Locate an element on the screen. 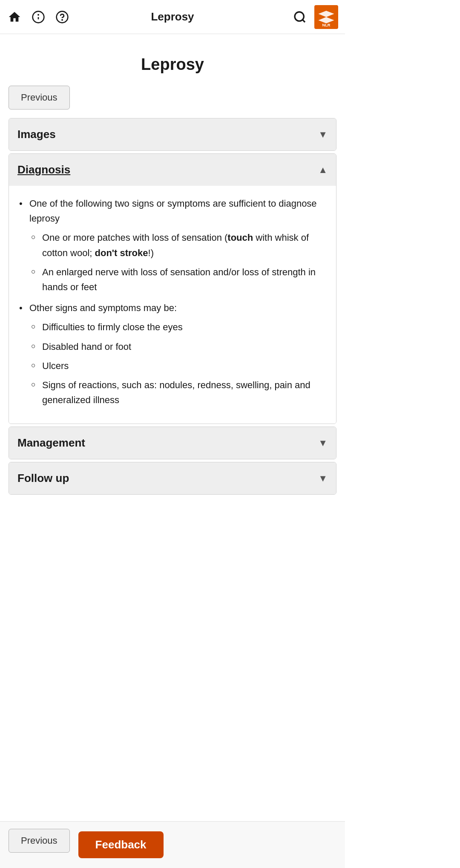 This screenshot has width=460, height=868. management-section: Management ▼ is located at coordinates (172, 443).